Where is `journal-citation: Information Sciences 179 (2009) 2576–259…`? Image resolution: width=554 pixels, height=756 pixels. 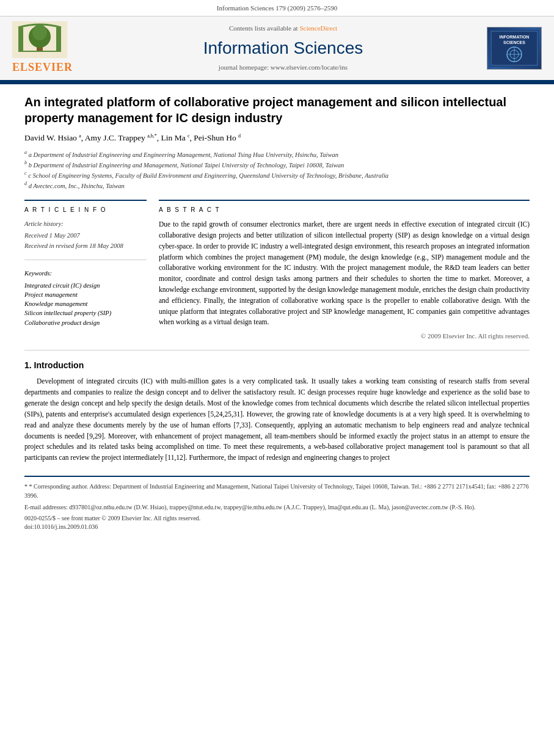 journal-citation: Information Sciences 179 (2009) 2576–259… is located at coordinates (277, 8).